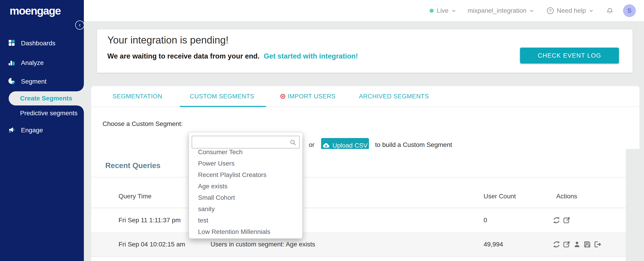 The image size is (644, 261). I want to click on sidebar-item-predictive-segments: Predictive segments, so click(42, 113).